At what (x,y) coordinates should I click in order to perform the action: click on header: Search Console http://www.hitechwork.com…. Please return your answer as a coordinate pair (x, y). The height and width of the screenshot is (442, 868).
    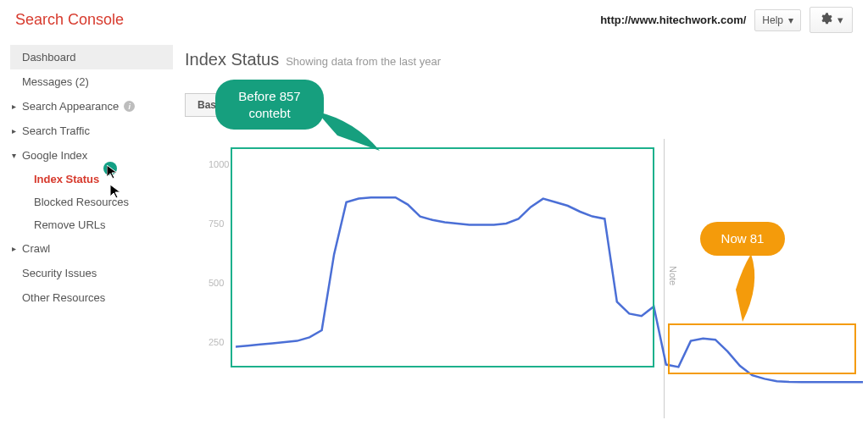
    Looking at the image, I should click on (434, 22).